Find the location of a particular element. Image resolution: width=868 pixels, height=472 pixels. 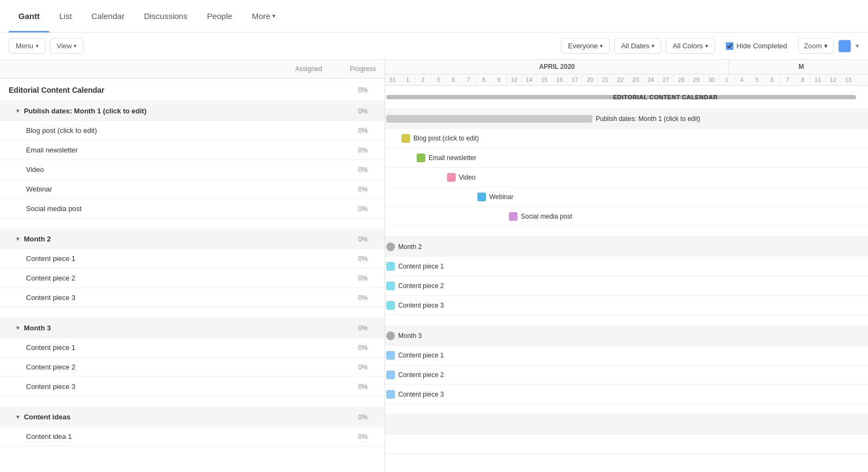

gantt-bar-label: Webinar is located at coordinates (501, 197).